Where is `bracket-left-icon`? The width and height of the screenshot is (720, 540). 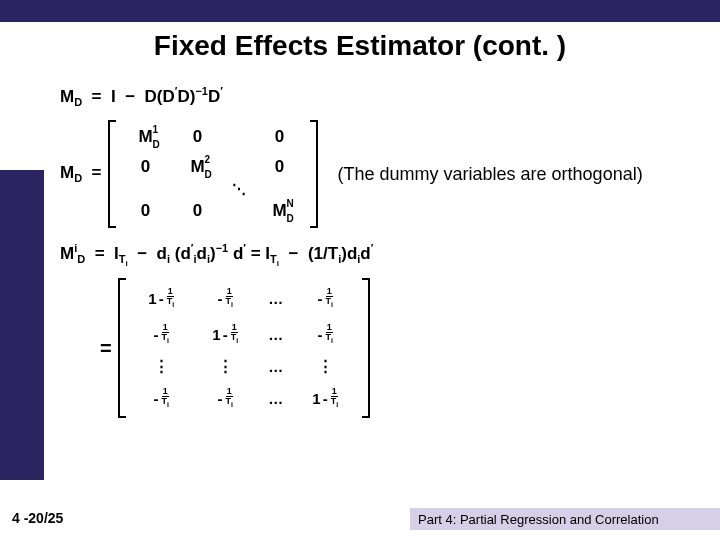
bracket-left-icon is located at coordinates (112, 174).